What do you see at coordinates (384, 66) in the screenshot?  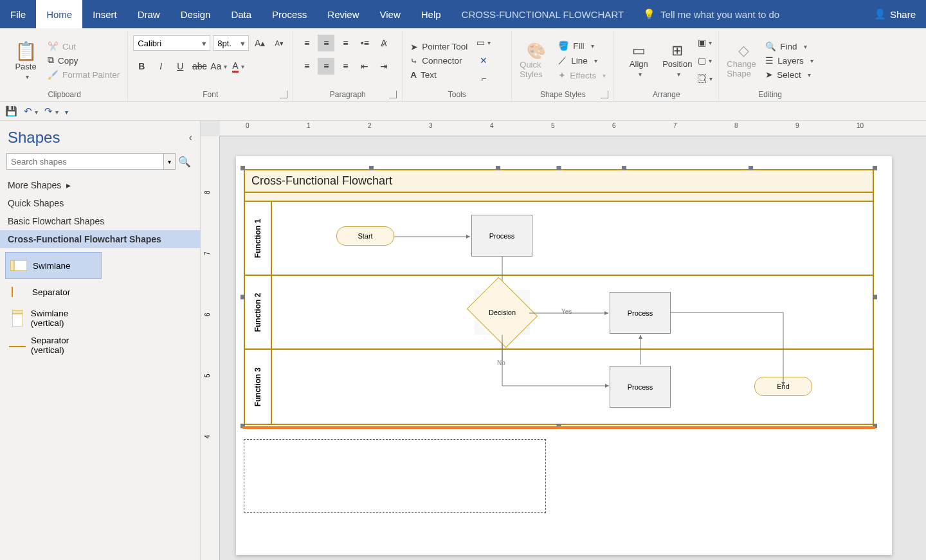 I see `increase-indent-button: ⇥` at bounding box center [384, 66].